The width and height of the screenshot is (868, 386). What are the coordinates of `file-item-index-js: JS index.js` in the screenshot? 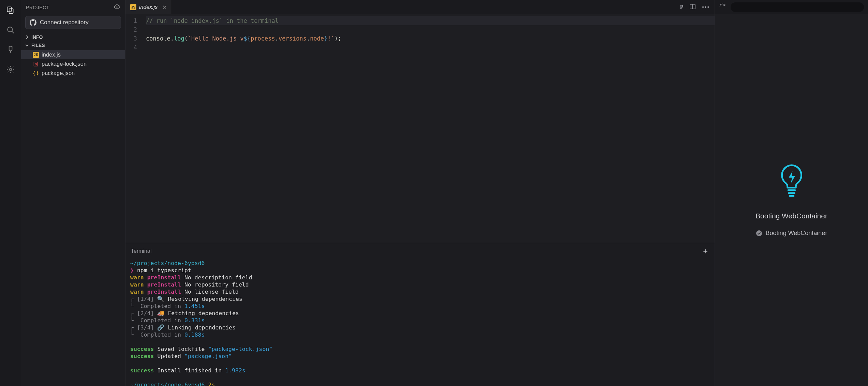 It's located at (73, 55).